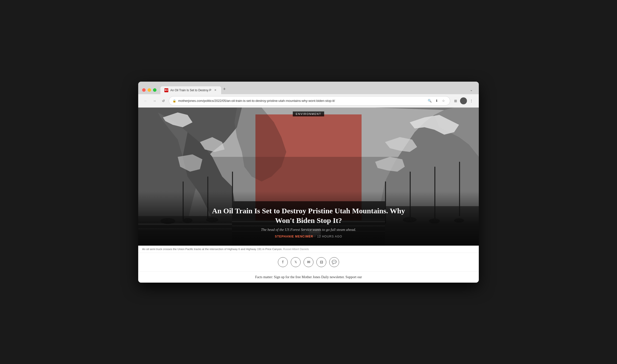 The height and width of the screenshot is (364, 617). Describe the element at coordinates (463, 101) in the screenshot. I see `browser-actions: ⊞ ⋮` at that location.